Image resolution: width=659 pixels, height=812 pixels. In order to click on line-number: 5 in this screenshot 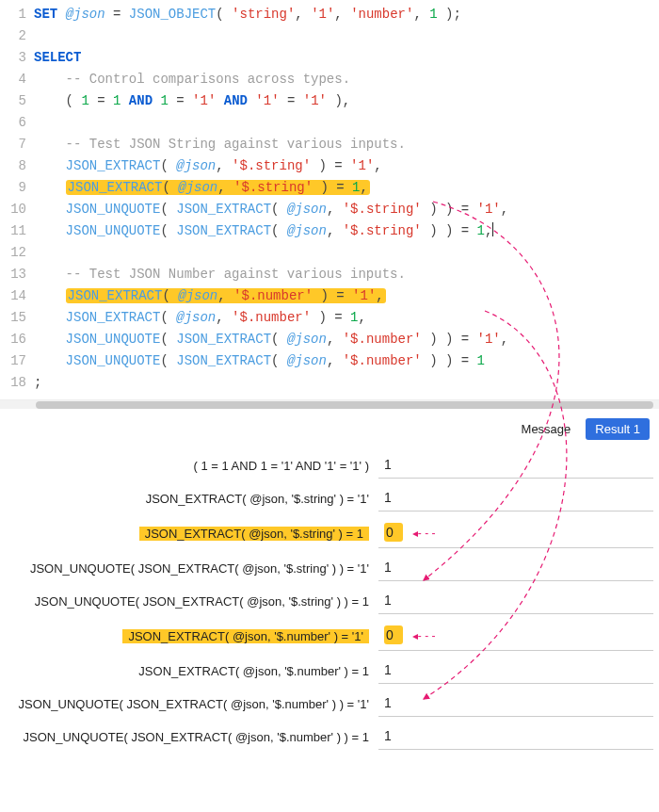, I will do `click(13, 102)`.